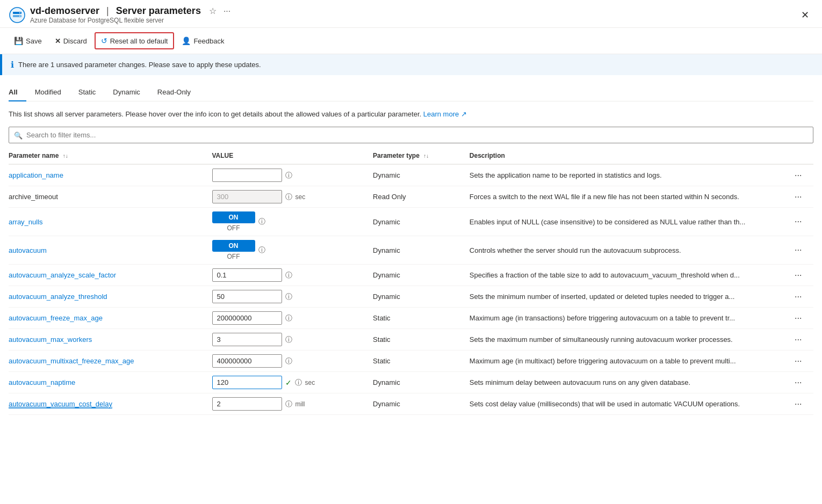 The image size is (822, 504). I want to click on value-cell-inner: ONOFFⓘ, so click(289, 250).